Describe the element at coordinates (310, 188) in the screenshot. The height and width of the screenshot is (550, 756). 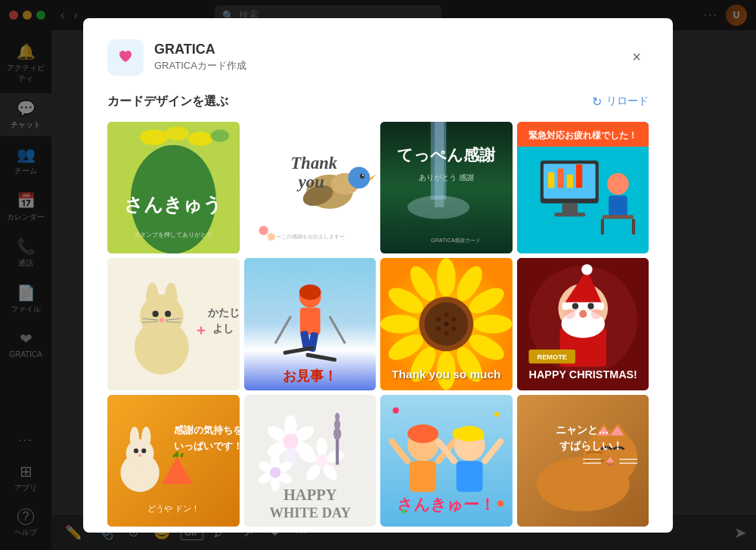
I see `card-bird-svg: Thank you ーこの感謝をお伝えしますー` at that location.